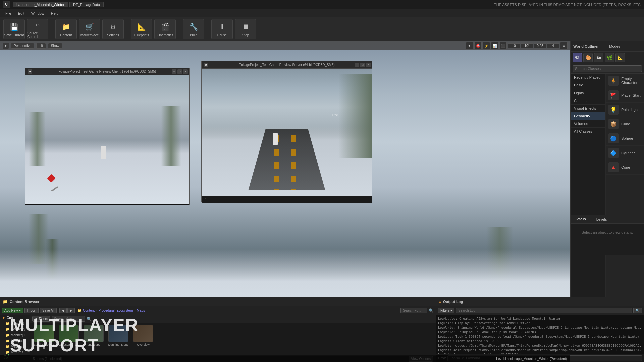 This screenshot has width=644, height=362. Describe the element at coordinates (113, 29) in the screenshot. I see `settings-button: ⚙ Settings` at that location.